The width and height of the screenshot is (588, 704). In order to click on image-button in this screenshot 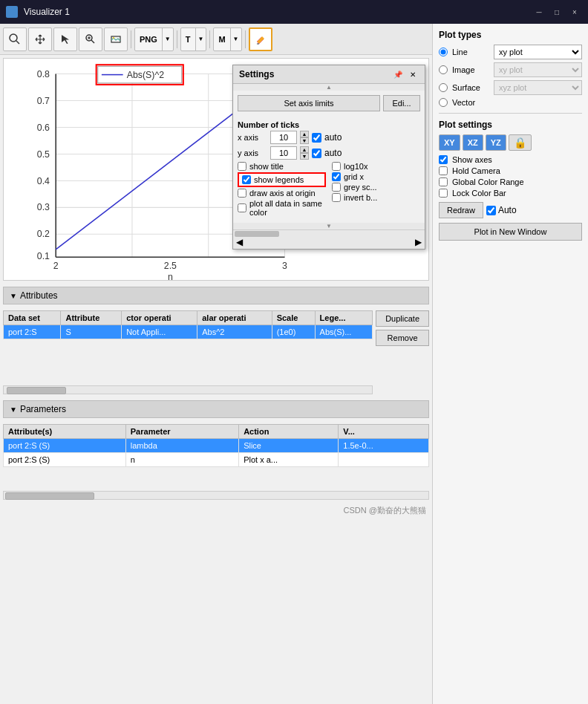, I will do `click(116, 39)`.